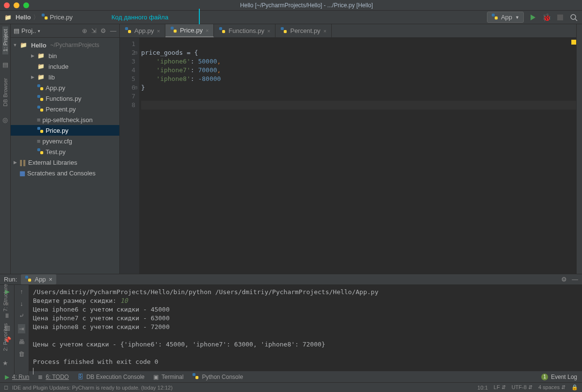 The width and height of the screenshot is (582, 392). What do you see at coordinates (75, 45) in the screenshot?
I see `tree-root-path: ~/PycharmProjects` at bounding box center [75, 45].